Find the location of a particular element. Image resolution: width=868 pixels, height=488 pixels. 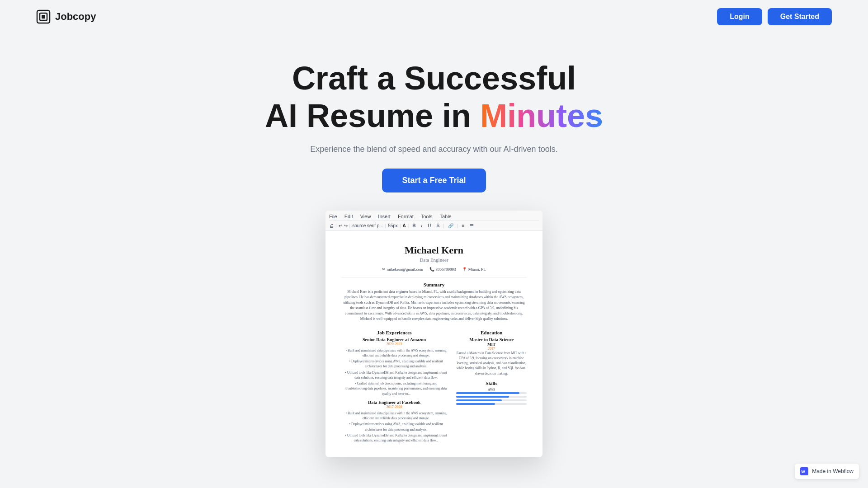

toolbar-italic-button: I is located at coordinates (422, 226).